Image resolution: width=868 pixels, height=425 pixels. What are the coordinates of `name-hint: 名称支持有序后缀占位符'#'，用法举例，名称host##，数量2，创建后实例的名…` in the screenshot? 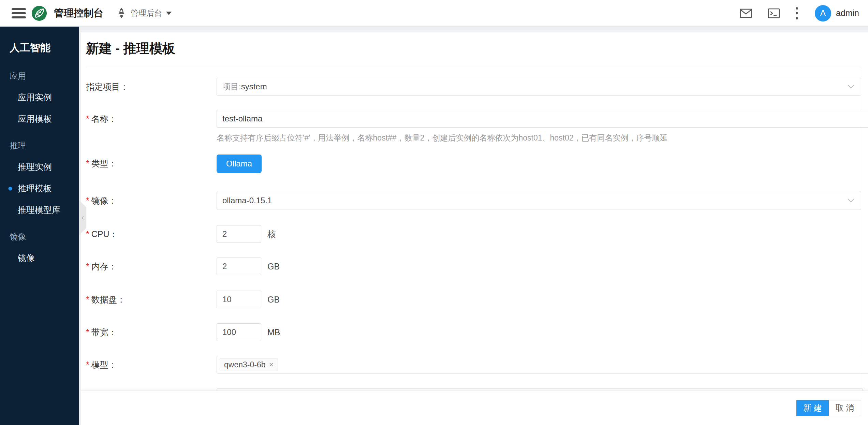 It's located at (442, 138).